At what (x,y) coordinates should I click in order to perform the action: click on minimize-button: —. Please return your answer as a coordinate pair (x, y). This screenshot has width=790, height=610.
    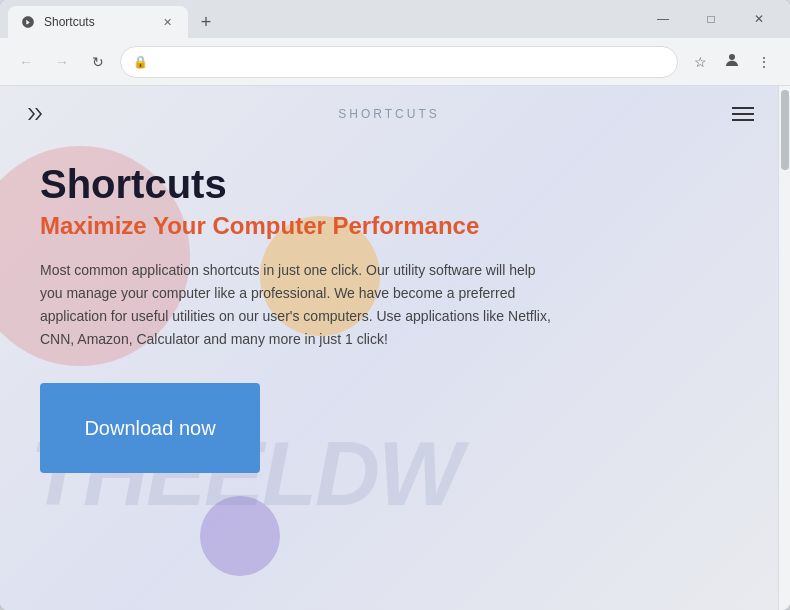
    Looking at the image, I should click on (663, 19).